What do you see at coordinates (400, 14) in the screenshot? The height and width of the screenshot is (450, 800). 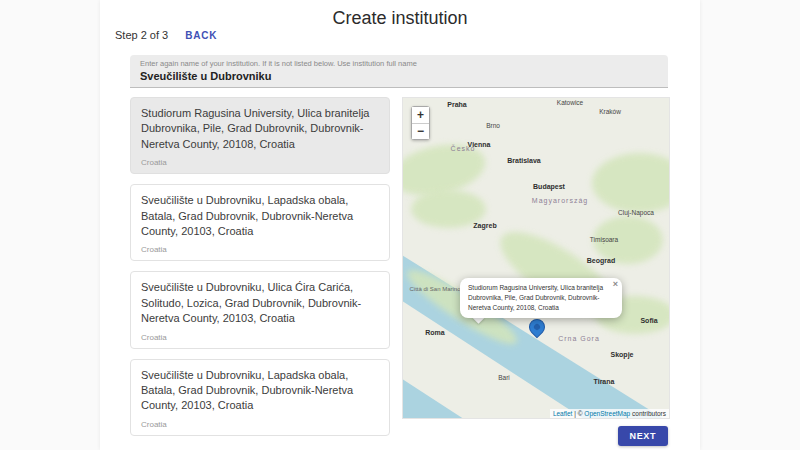 I see `page-title: Create institution` at bounding box center [400, 14].